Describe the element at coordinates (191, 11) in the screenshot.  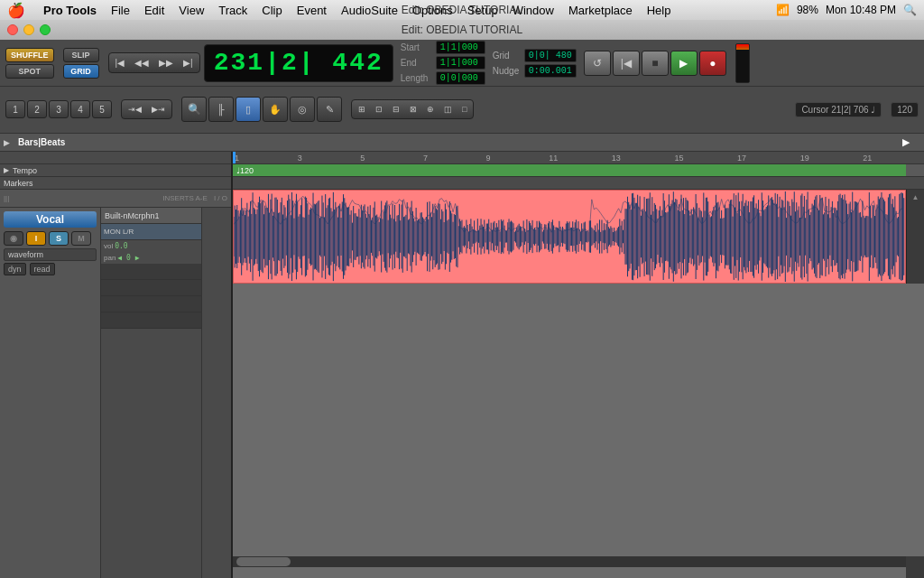
I see `menu-view: View` at that location.